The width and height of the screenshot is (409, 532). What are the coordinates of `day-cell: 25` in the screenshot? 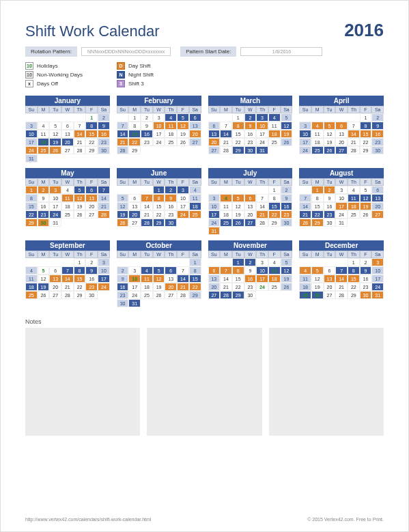 It's located at (68, 214).